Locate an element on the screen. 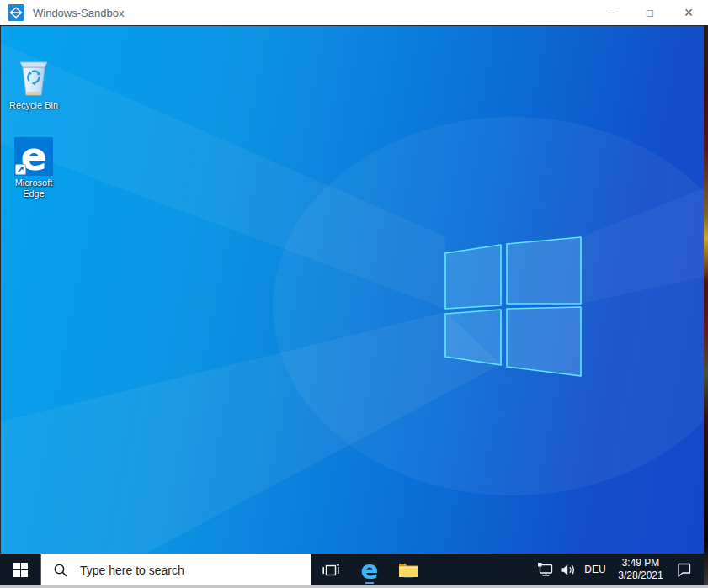  language-indicator: DEU is located at coordinates (595, 569).